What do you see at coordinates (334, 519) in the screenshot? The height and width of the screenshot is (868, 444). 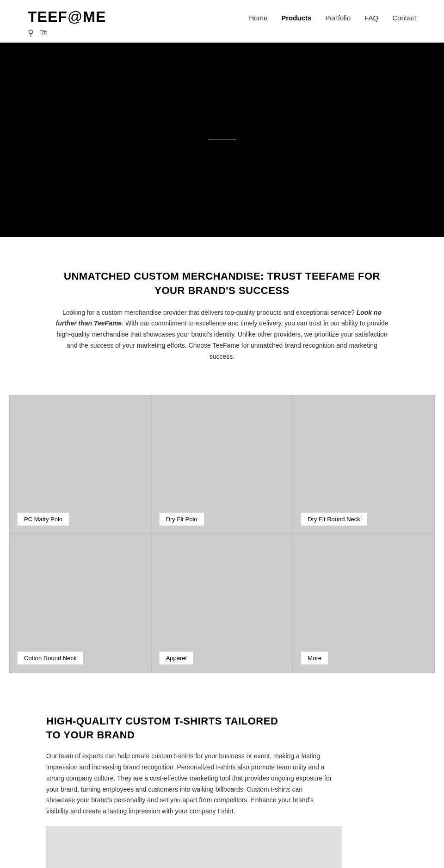 I see `product-label-2: Dry Fit Round Neck` at bounding box center [334, 519].